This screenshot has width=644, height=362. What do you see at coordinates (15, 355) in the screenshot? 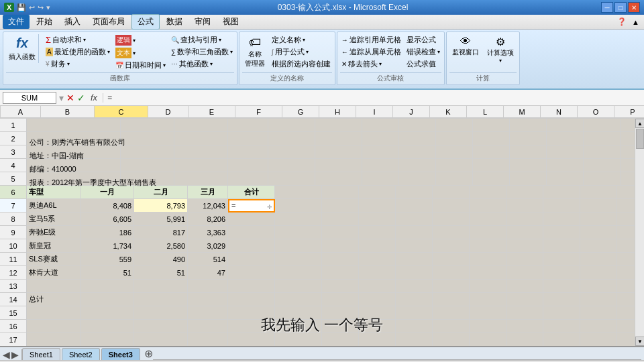
I see `sheet-tab-next: ▶` at bounding box center [15, 355].